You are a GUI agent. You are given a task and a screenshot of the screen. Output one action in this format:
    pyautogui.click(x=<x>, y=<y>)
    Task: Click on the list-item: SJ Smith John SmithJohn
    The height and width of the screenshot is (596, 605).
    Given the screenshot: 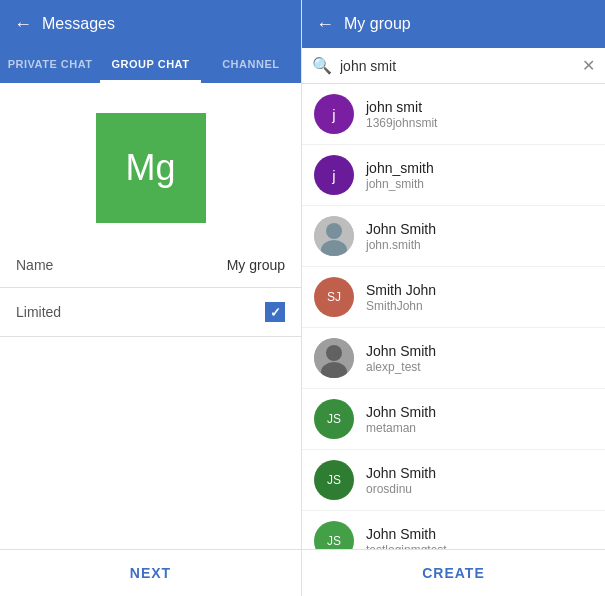 What is the action you would take?
    pyautogui.click(x=454, y=298)
    